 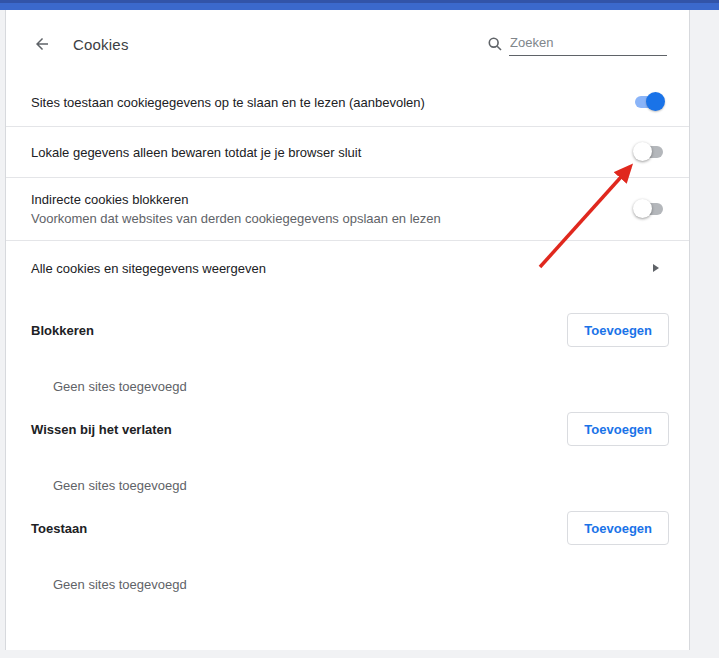 I want to click on add-button-blokkeren: Toevoegen, so click(x=618, y=330).